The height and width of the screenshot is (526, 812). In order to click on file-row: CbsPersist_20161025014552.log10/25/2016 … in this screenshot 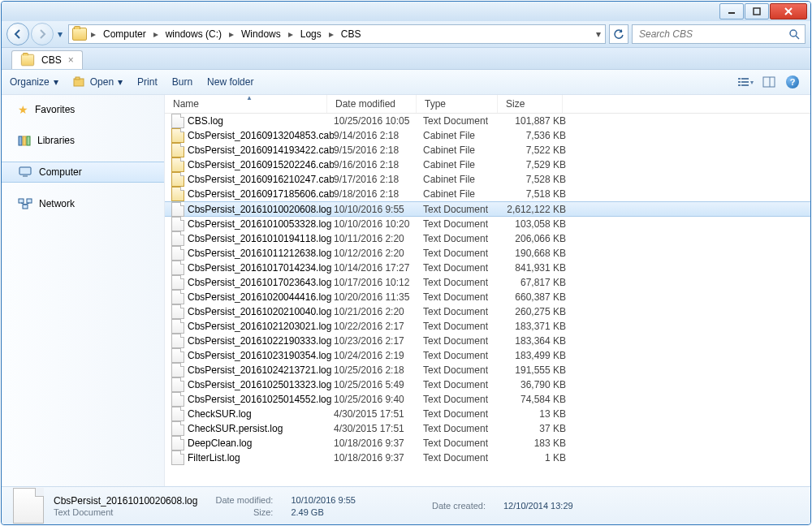, I will do `click(487, 399)`.